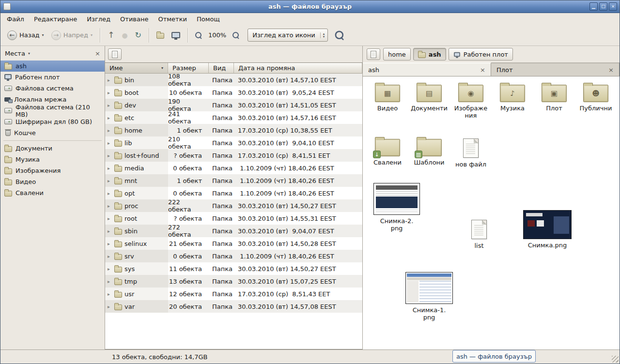  Describe the element at coordinates (471, 152) in the screenshot. I see `icon-new-file: нов файл` at that location.